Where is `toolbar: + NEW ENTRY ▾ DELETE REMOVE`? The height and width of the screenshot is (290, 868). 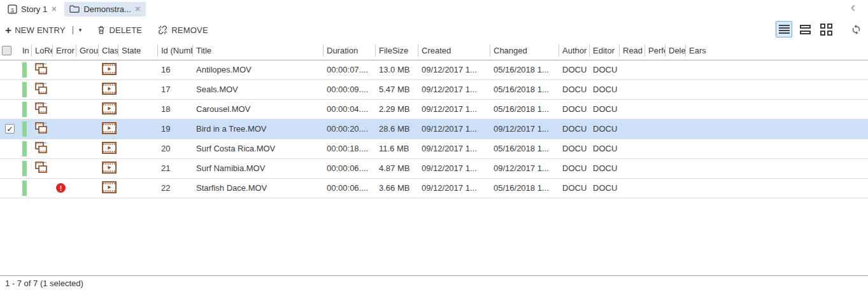 toolbar: + NEW ENTRY ▾ DELETE REMOVE is located at coordinates (434, 30).